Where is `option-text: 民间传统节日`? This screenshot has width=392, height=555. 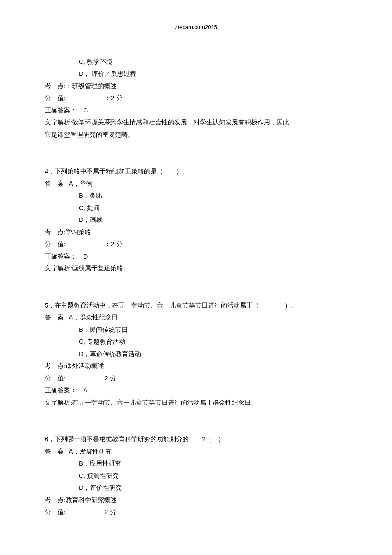 option-text: 民间传统节日 is located at coordinates (109, 330).